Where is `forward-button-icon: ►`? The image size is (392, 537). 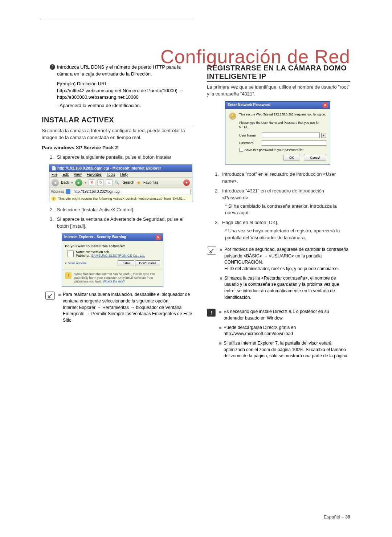
forward-button-icon: ► is located at coordinates (79, 183).